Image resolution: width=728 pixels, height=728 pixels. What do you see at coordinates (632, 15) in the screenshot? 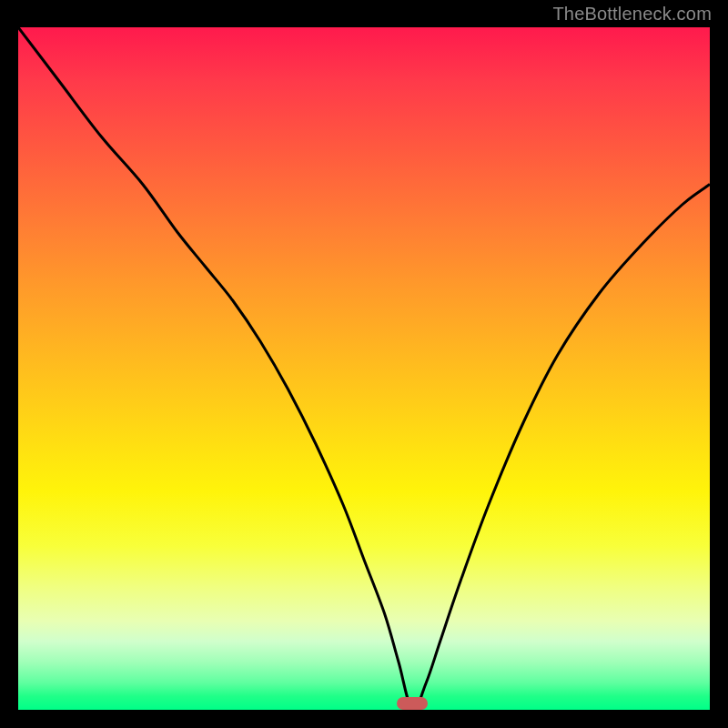
I see `watermark-text: TheBottleneck.com` at bounding box center [632, 15].